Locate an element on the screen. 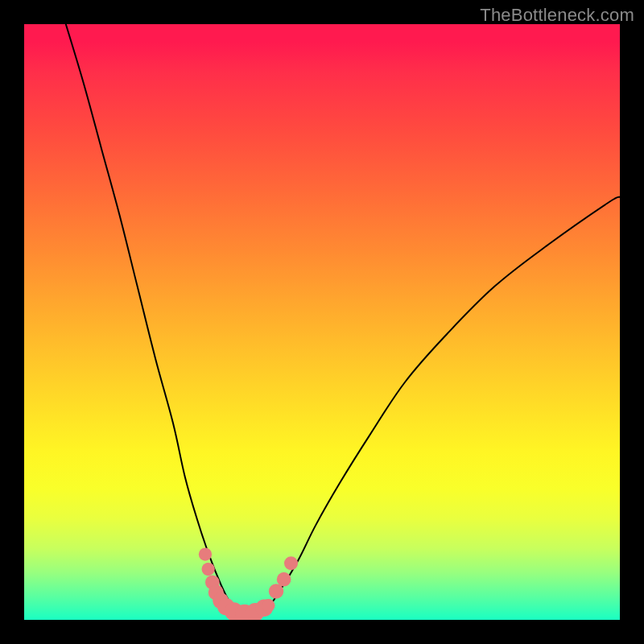 The image size is (644, 644). watermark-text: TheBottleneck.com is located at coordinates (557, 15).